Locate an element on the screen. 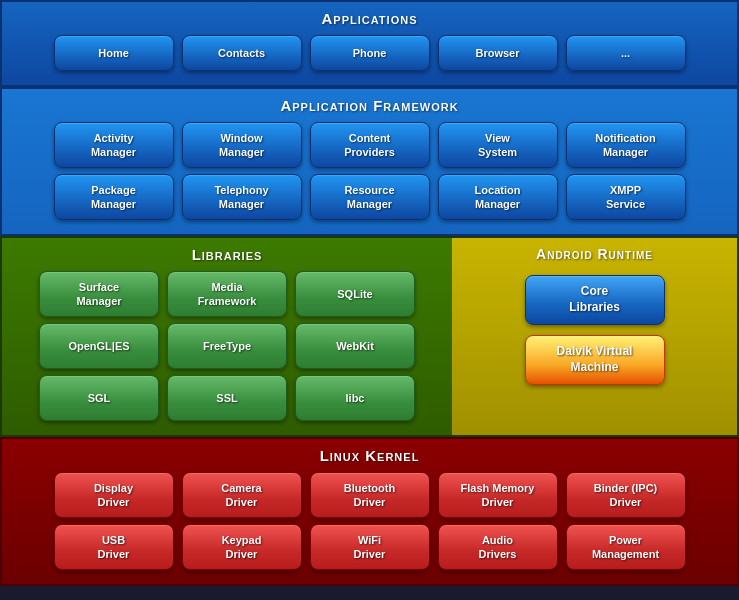 This screenshot has height=600, width=739. camera-driver-btn: CameraDriver is located at coordinates (242, 495).